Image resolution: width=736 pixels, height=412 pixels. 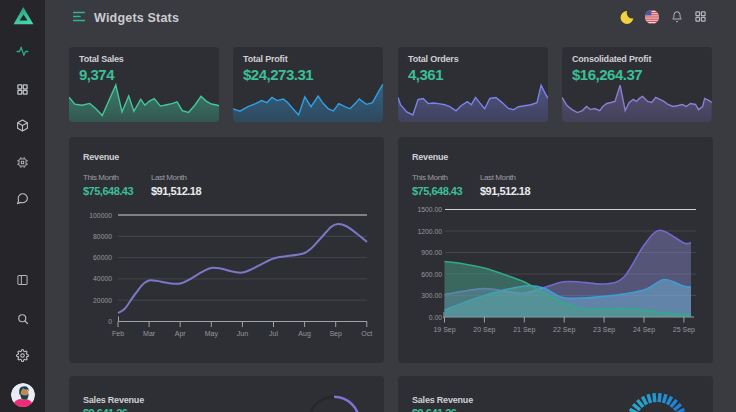 I want to click on svg-text: 20000, so click(x=102, y=300).